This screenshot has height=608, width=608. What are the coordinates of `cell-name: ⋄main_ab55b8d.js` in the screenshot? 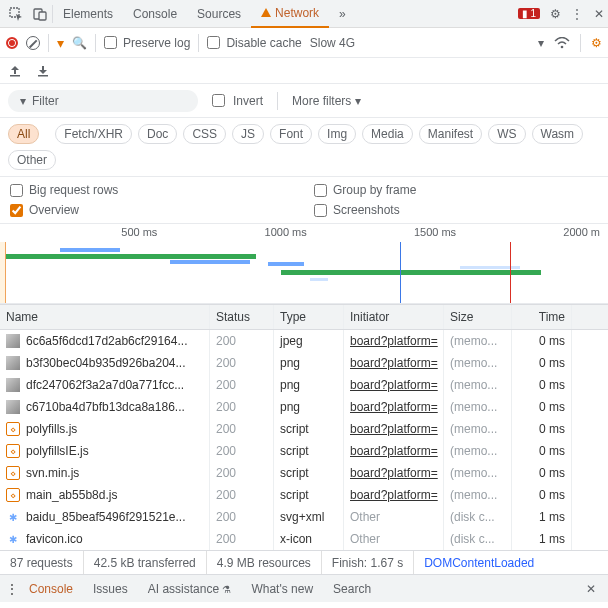 It's located at (105, 495).